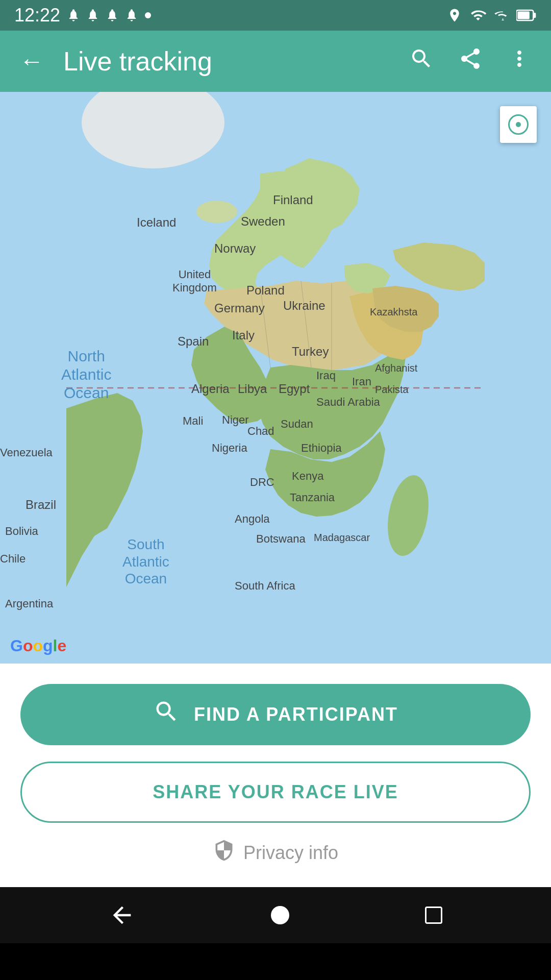 The height and width of the screenshot is (980, 551). Describe the element at coordinates (122, 915) in the screenshot. I see `back-nav-button` at that location.